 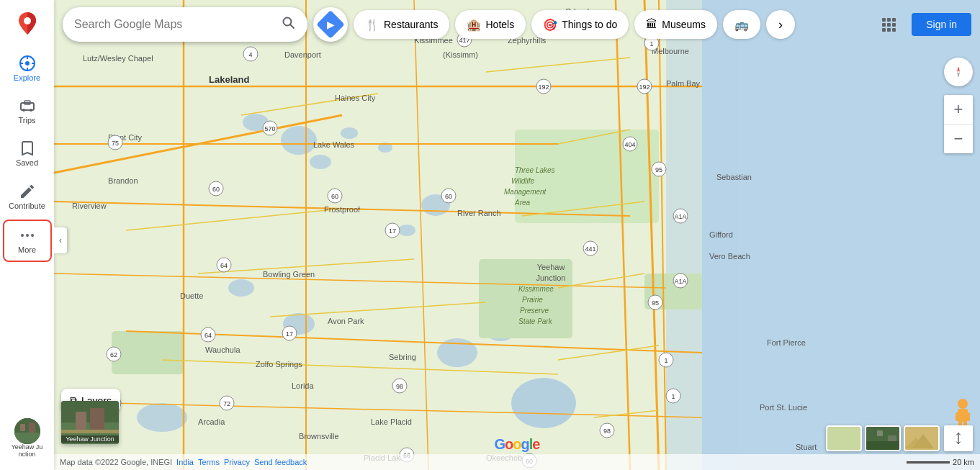 What do you see at coordinates (185, 24) in the screenshot?
I see `search-box` at bounding box center [185, 24].